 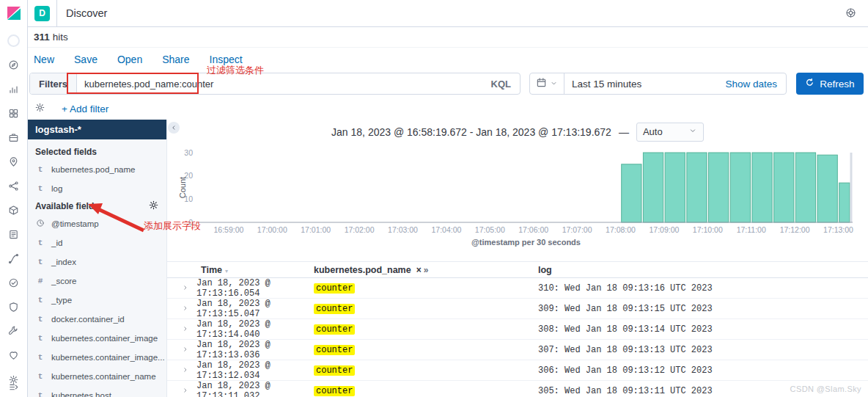 I want to click on rail-dashboard-icon, so click(x=14, y=114).